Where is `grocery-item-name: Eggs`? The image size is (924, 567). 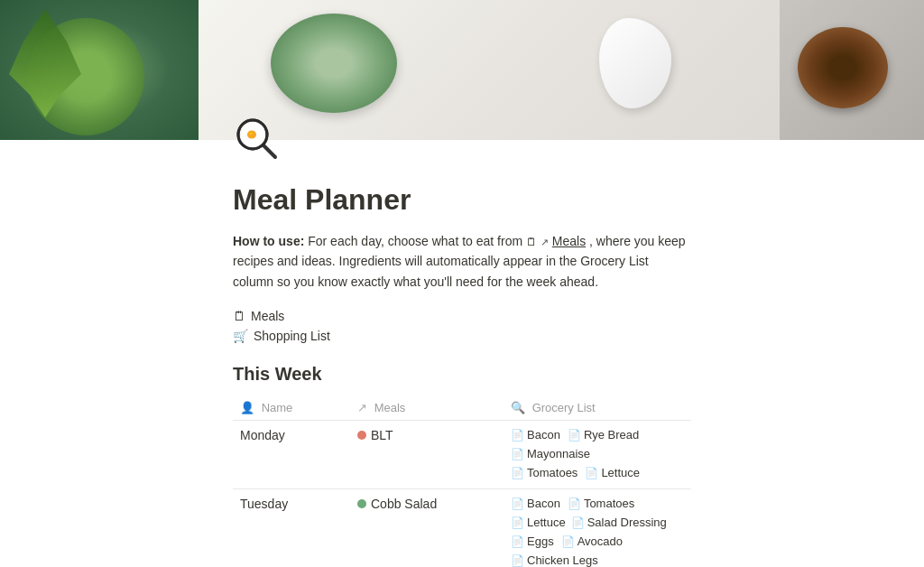 grocery-item-name: Eggs is located at coordinates (541, 542).